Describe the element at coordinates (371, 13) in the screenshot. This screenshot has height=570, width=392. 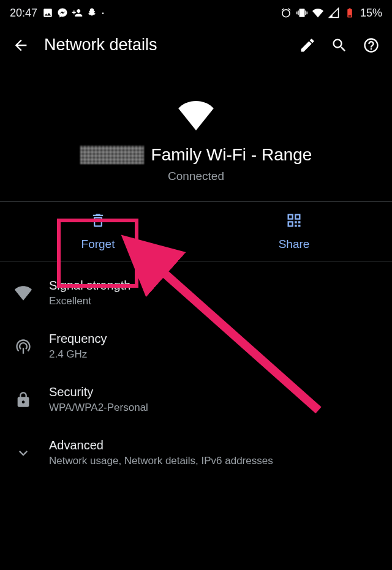
I see `battery-percent: 15%` at that location.